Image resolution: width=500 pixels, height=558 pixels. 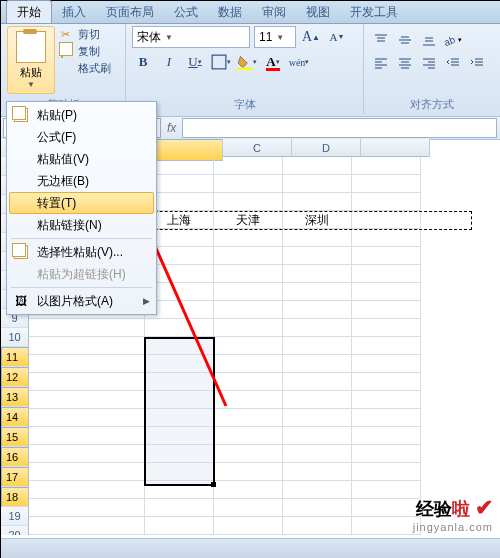 I want to click on tab-dev: 开发工具, so click(x=374, y=12).